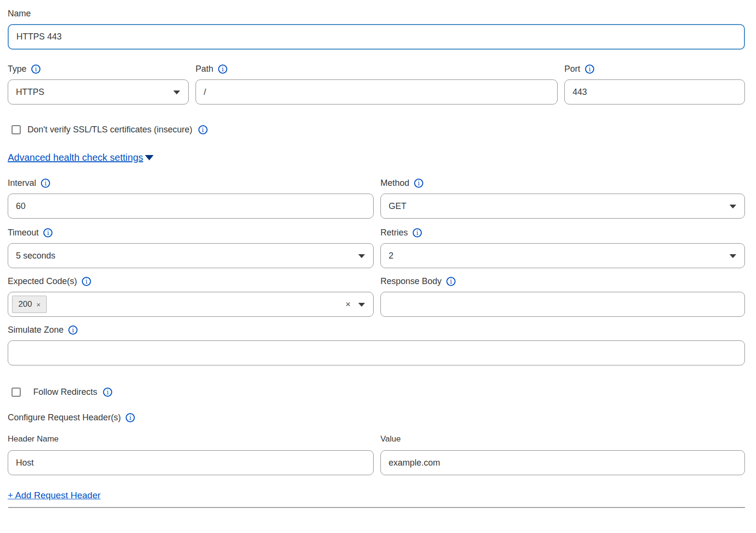 This screenshot has height=533, width=756. What do you see at coordinates (395, 183) in the screenshot?
I see `method-label: Method` at bounding box center [395, 183].